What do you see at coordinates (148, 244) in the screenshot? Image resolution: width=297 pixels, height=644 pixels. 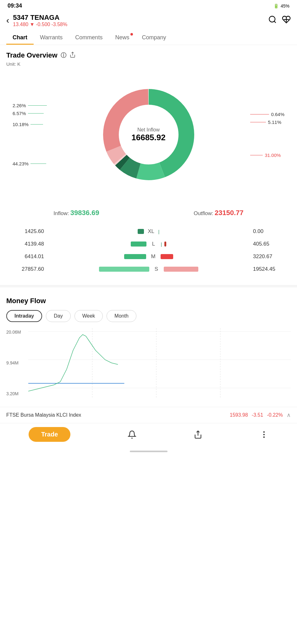 I see `table-row: 4139.48 L | 405.65` at bounding box center [148, 244].